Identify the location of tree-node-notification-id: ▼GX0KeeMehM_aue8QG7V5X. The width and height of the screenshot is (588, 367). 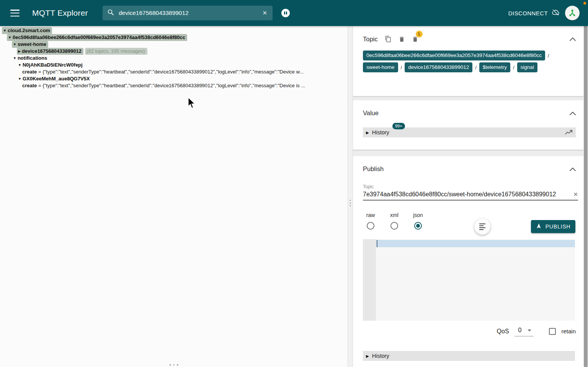
(174, 79).